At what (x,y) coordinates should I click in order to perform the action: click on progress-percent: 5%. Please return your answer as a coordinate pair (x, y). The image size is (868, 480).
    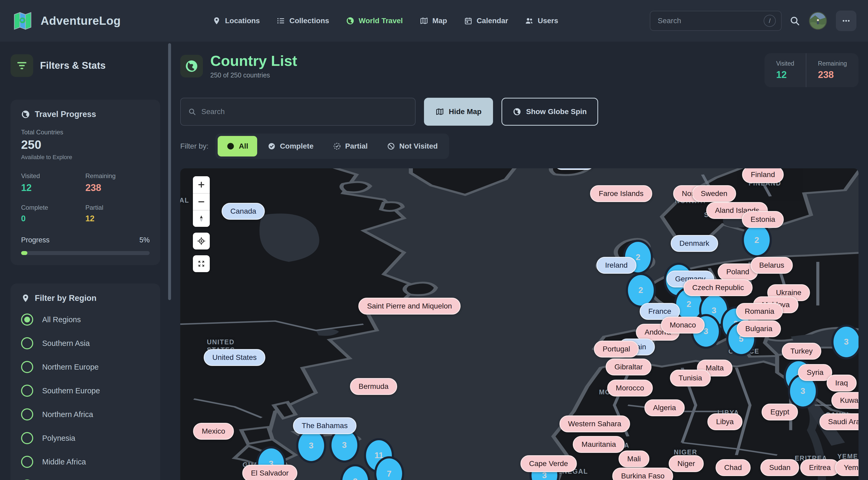
    Looking at the image, I should click on (145, 240).